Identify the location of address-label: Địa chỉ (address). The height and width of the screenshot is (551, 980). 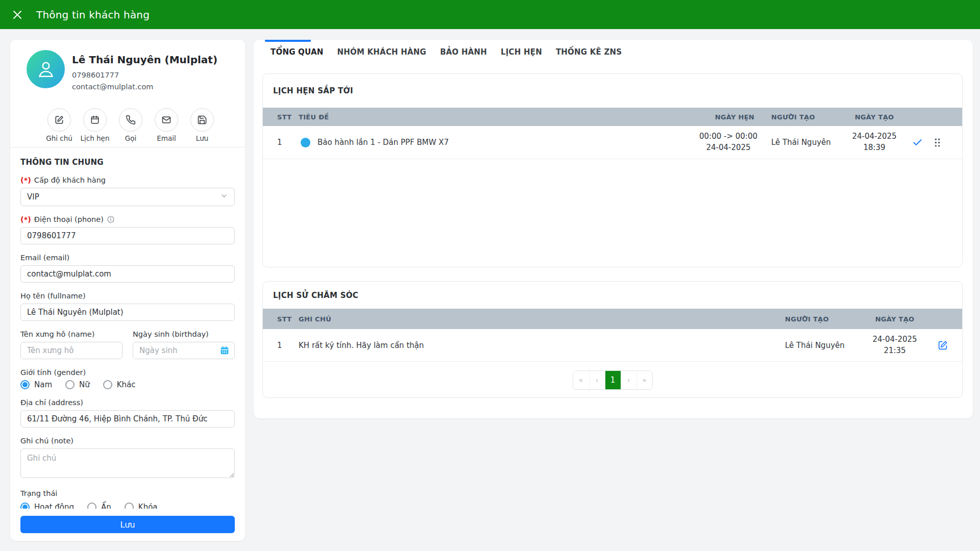
(128, 403).